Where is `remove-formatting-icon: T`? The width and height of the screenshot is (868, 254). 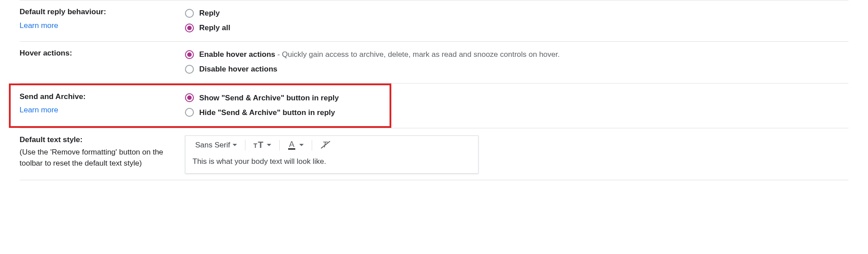 remove-formatting-icon: T is located at coordinates (326, 145).